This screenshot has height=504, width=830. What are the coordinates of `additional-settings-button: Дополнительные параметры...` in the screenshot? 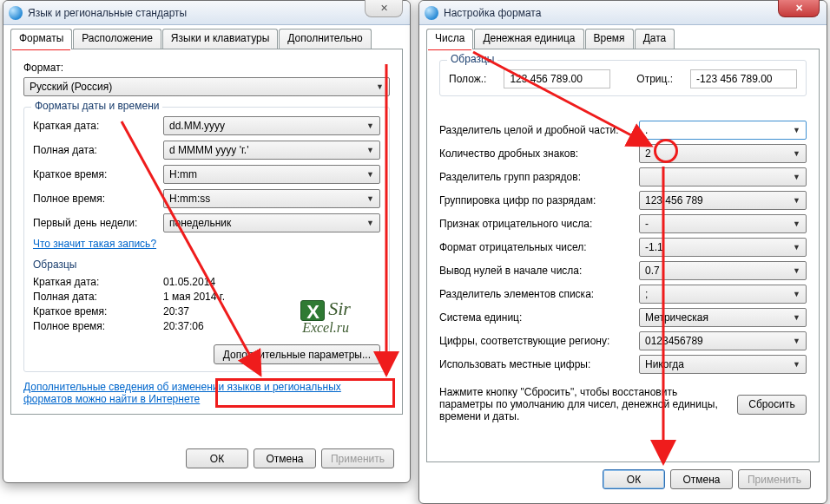 It's located at (297, 354).